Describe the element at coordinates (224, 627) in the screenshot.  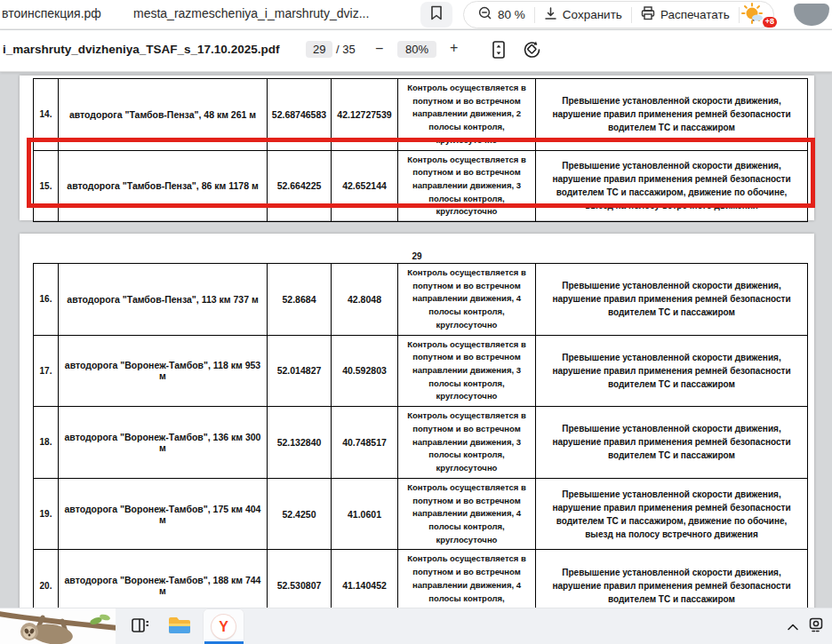
I see `yandex-browser-icon: Y` at that location.